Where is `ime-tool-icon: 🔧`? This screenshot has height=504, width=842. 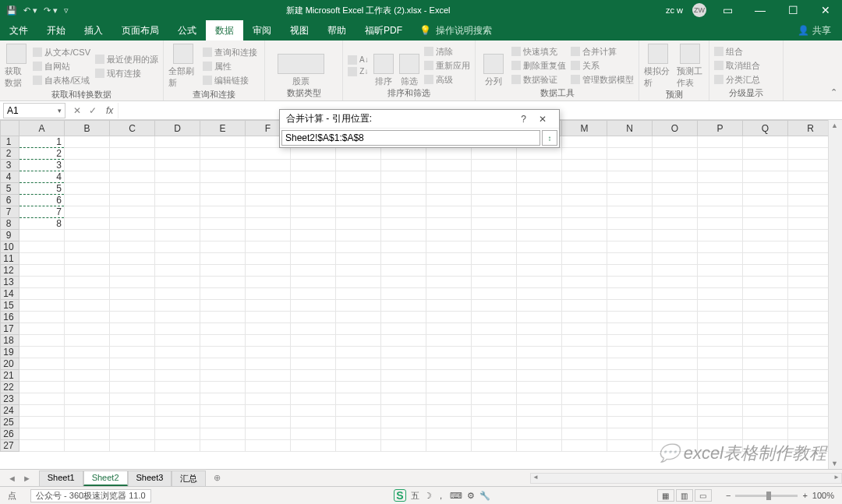
ime-tool-icon: 🔧 is located at coordinates (485, 495).